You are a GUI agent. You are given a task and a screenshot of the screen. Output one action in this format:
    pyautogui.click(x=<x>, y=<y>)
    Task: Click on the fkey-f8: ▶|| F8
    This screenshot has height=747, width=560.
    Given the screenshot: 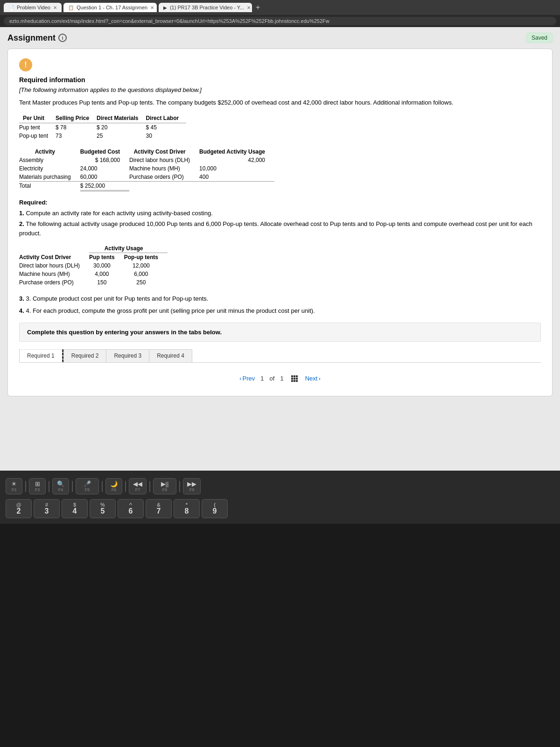 What is the action you would take?
    pyautogui.click(x=165, y=486)
    